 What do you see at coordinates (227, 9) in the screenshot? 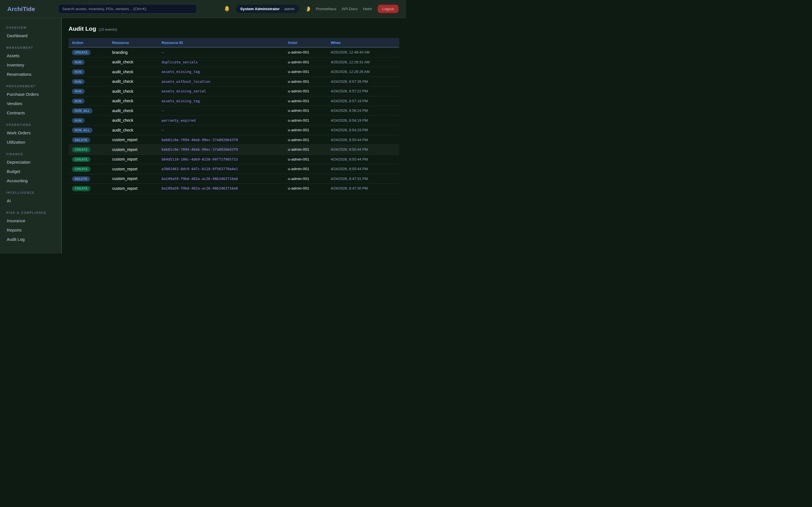
I see `notification-bell-icon` at bounding box center [227, 9].